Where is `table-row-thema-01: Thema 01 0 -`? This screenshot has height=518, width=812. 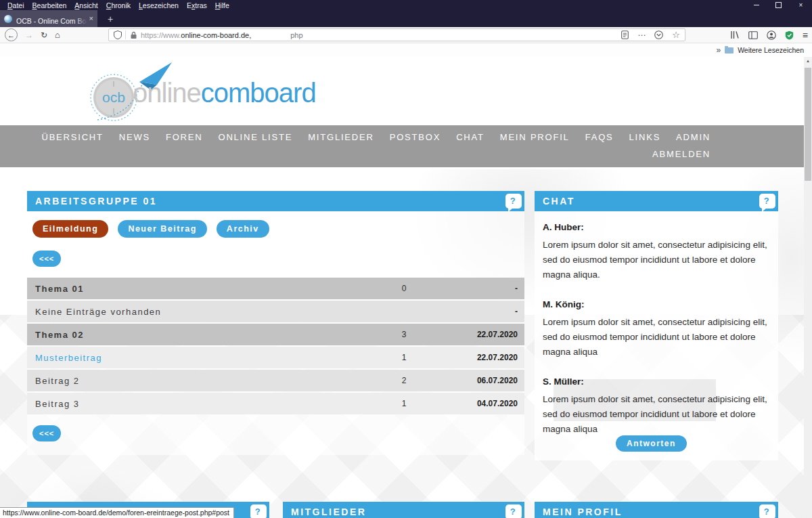 table-row-thema-01: Thema 01 0 - is located at coordinates (276, 288).